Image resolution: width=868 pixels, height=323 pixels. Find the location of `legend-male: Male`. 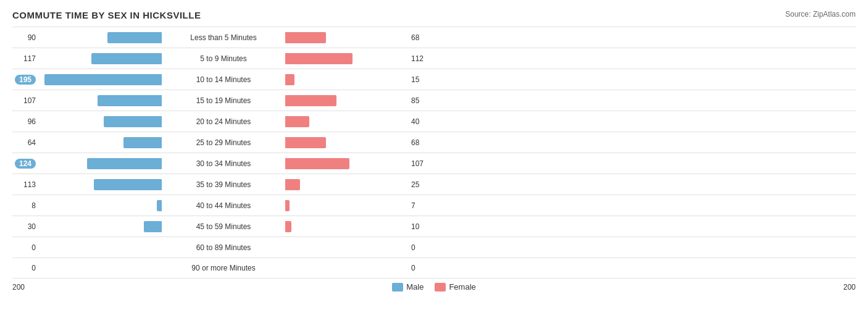

legend-male: Male is located at coordinates (407, 287).